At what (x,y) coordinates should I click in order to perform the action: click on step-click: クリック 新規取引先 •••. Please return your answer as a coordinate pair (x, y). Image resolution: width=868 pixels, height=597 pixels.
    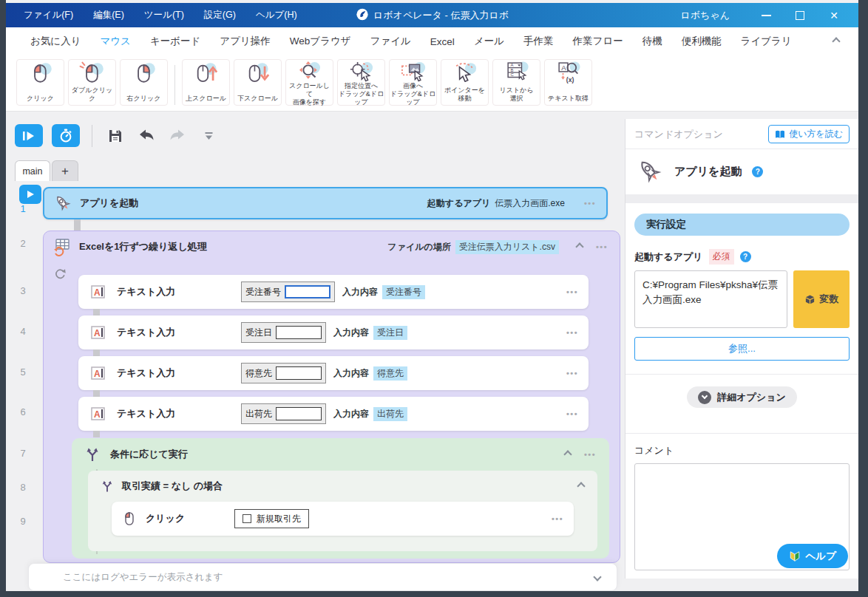
    Looking at the image, I should click on (343, 519).